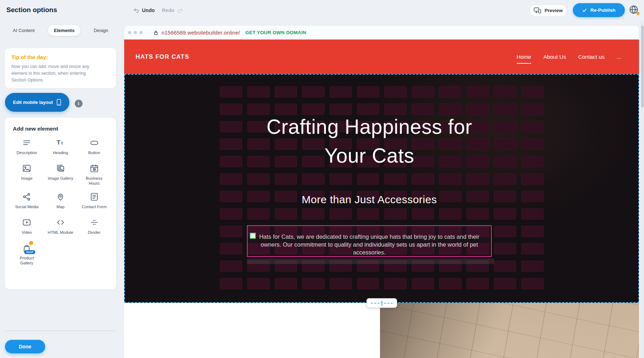 This screenshot has height=358, width=644. I want to click on element-grid: Description Tt Heading Button Image Imag…, so click(60, 202).